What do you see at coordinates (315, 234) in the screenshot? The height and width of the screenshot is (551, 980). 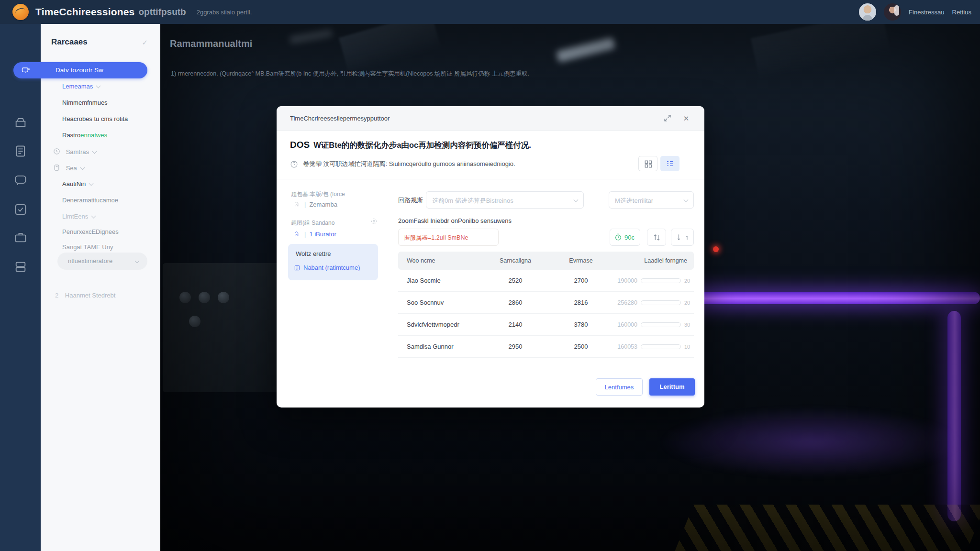 I see `source-item-selected: | 1 iBurator` at bounding box center [315, 234].